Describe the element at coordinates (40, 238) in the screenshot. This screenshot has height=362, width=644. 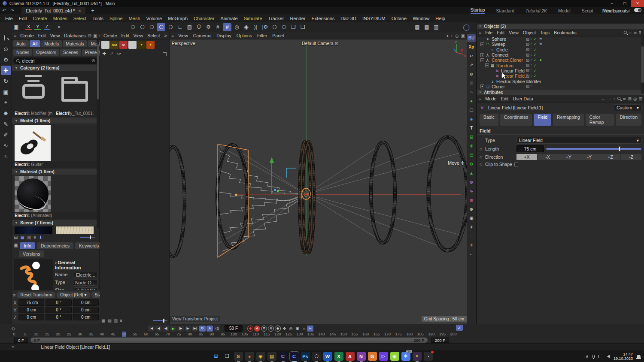
I see `download-icon: ⬇` at that location.